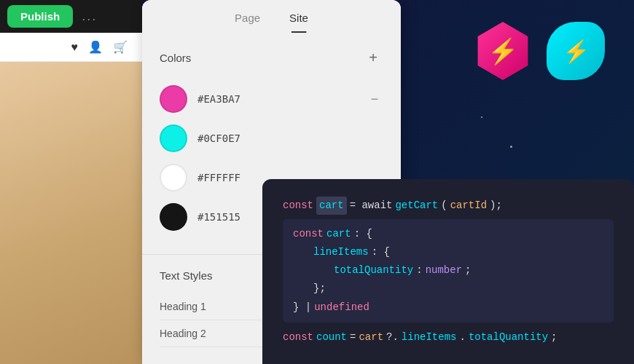 Image resolution: width=634 pixels, height=364 pixels. Describe the element at coordinates (319, 288) in the screenshot. I see `code-close-brace-1: };` at that location.